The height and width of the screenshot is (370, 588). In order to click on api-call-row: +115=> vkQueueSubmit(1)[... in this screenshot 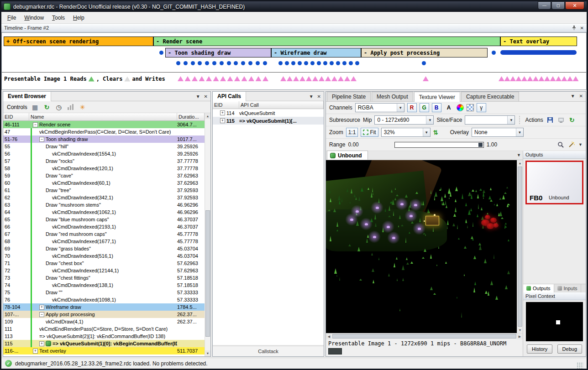, I will do `click(268, 120)`.